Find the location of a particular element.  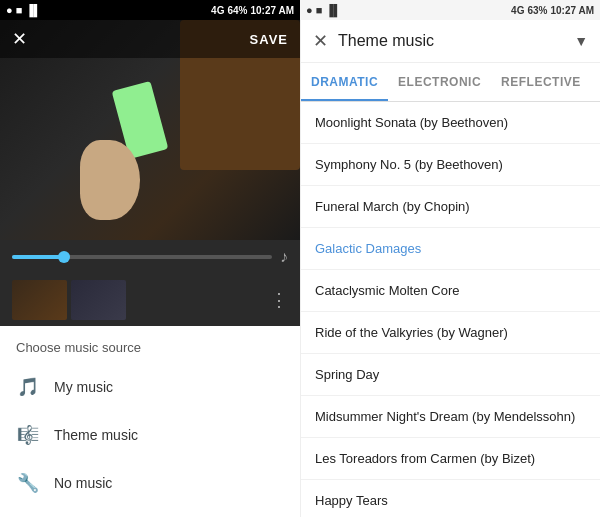

no-music-icon: 🔧 is located at coordinates (28, 483).